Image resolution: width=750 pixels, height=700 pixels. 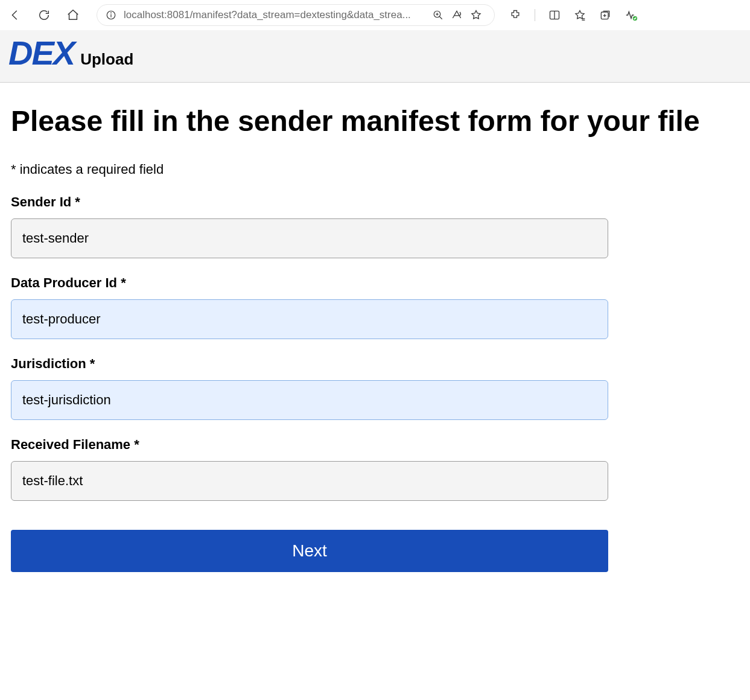 What do you see at coordinates (44, 15) in the screenshot?
I see `refresh-icon` at bounding box center [44, 15].